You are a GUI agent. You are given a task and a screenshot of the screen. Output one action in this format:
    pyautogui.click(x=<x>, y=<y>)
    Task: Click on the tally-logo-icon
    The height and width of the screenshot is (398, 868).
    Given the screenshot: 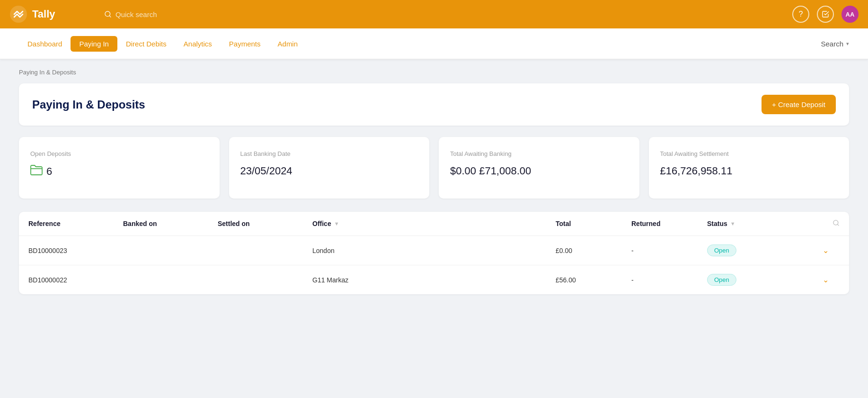 What is the action you would take?
    pyautogui.click(x=18, y=14)
    